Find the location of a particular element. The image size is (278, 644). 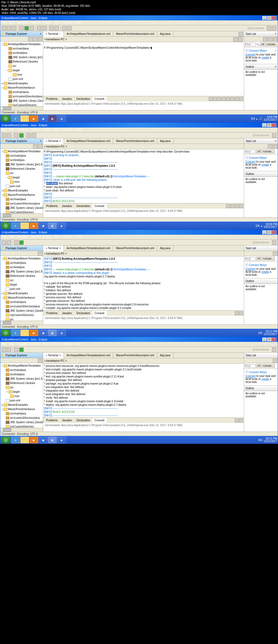

connect-link: Connect is located at coordinates (250, 54).